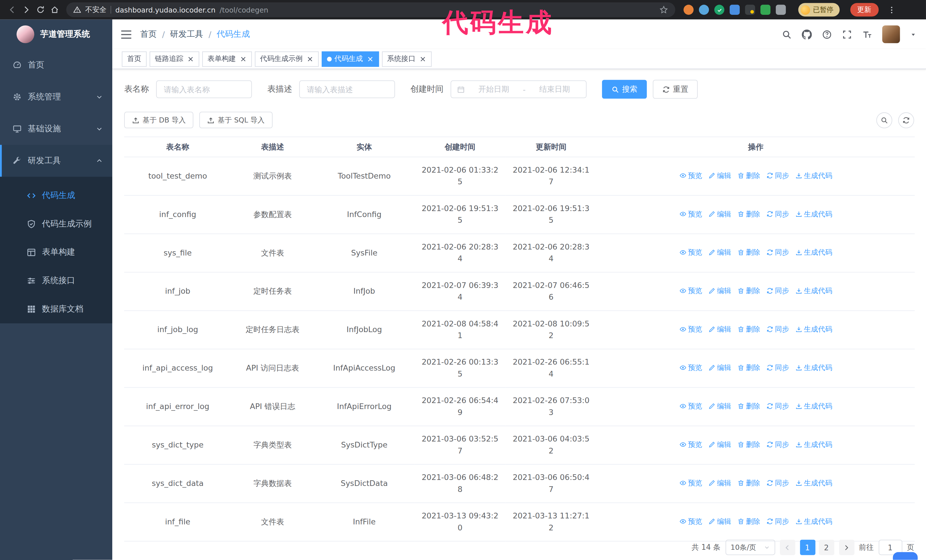 The height and width of the screenshot is (560, 926). Describe the element at coordinates (371, 10) in the screenshot. I see `address-bar: 不安全 dashboard.yudao.iocoder.cn/tool/code…` at that location.